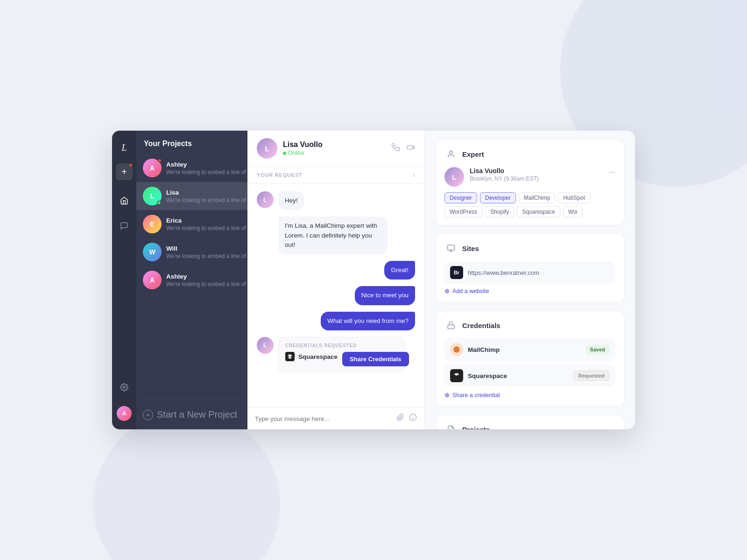 The width and height of the screenshot is (747, 560). What do you see at coordinates (451, 154) in the screenshot?
I see `user-icon` at bounding box center [451, 154].